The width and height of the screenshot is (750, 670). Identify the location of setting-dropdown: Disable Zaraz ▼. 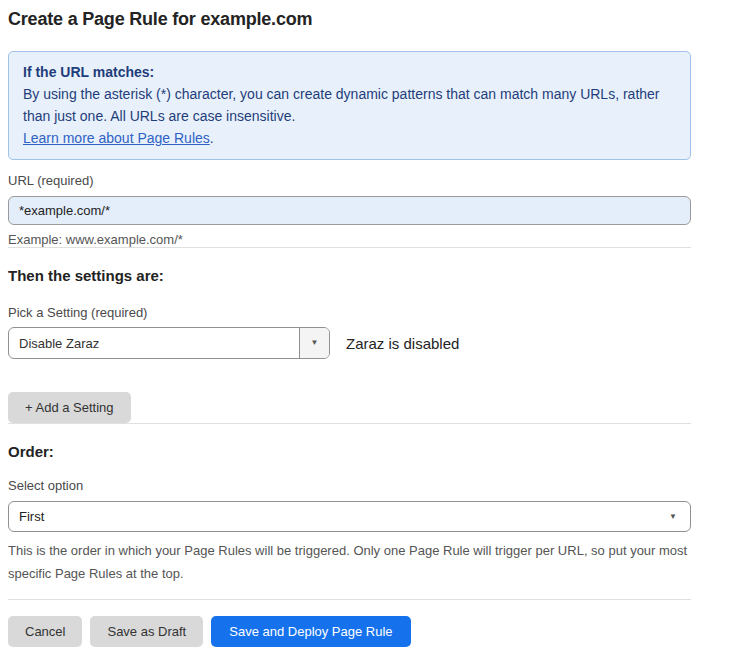
(169, 343).